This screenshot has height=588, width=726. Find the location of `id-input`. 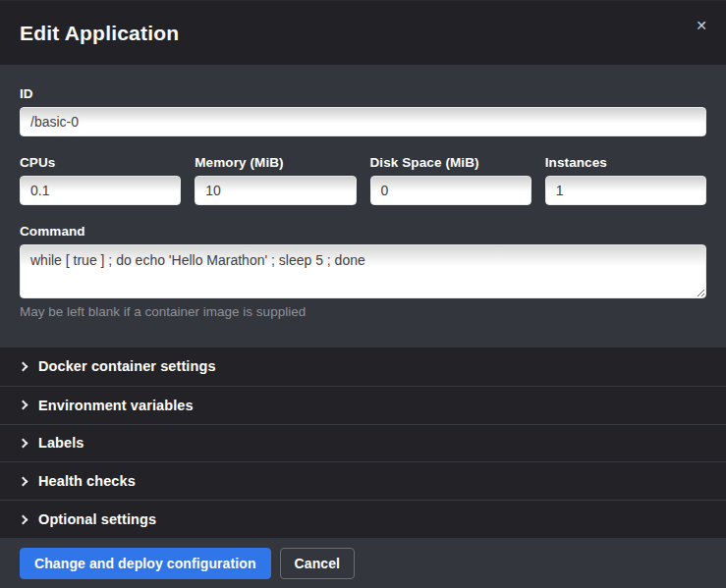

id-input is located at coordinates (363, 122).